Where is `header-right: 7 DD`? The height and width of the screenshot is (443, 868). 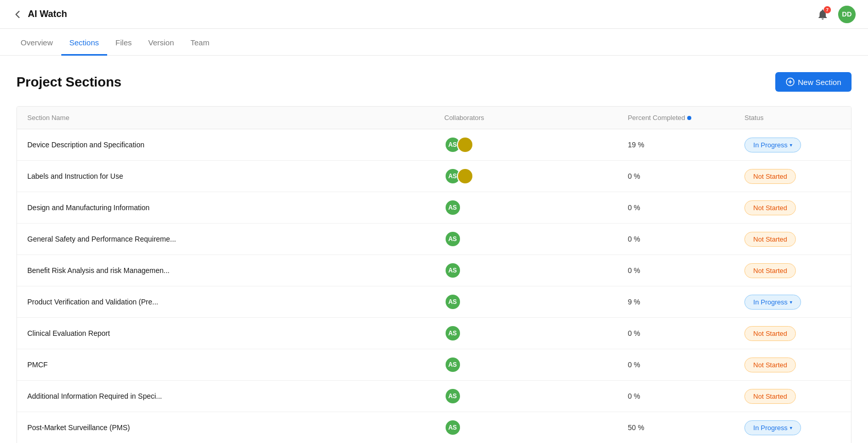
header-right: 7 DD is located at coordinates (835, 14).